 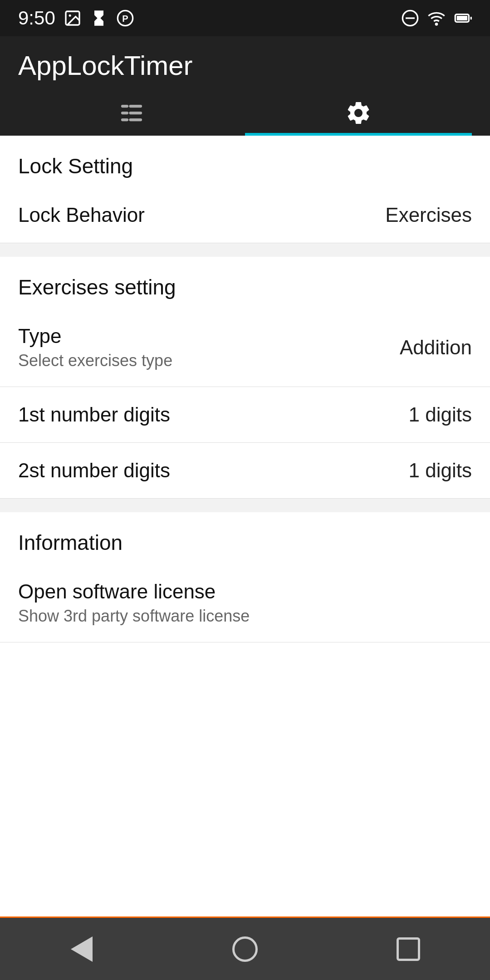 I want to click on hourglass-icon, so click(x=99, y=18).